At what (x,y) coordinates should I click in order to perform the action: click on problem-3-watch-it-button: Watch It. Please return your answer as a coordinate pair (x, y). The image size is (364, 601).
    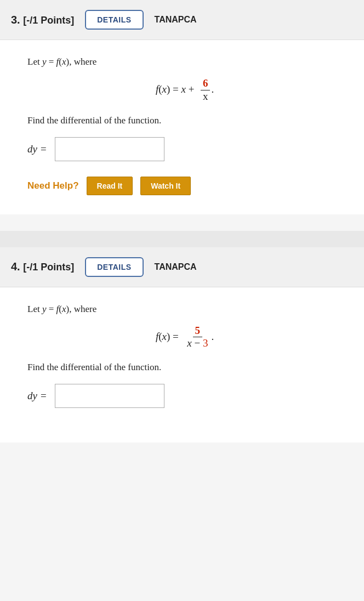
    Looking at the image, I should click on (166, 186).